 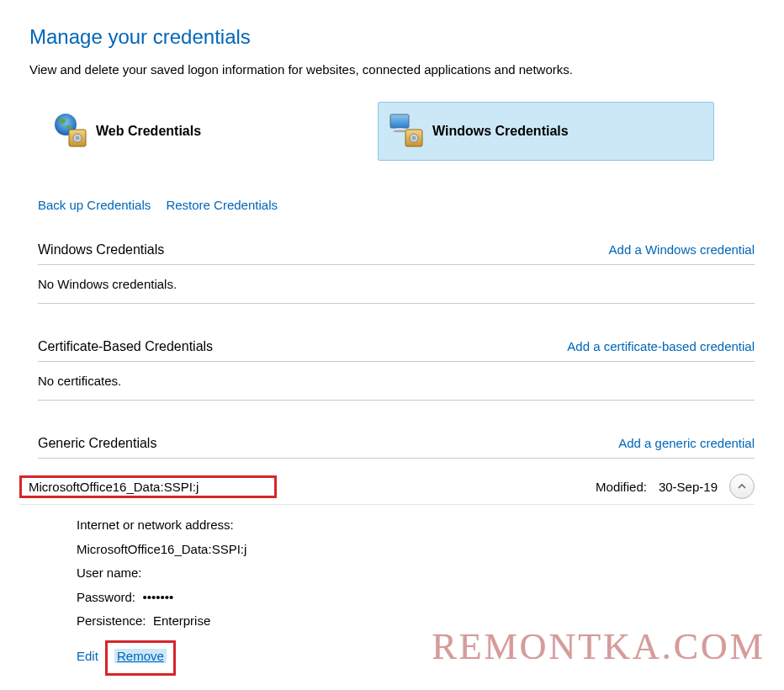 I want to click on tab-windows-label: Windows Credentials, so click(x=501, y=131).